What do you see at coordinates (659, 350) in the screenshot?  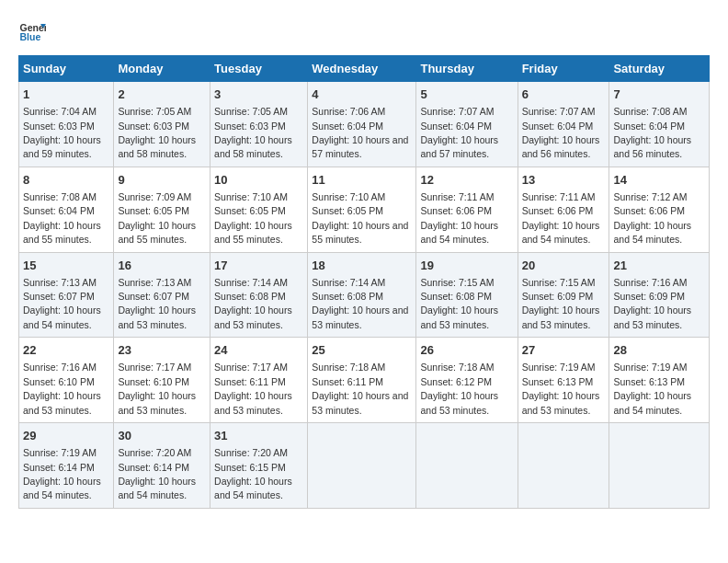 I see `day-number: 28` at bounding box center [659, 350].